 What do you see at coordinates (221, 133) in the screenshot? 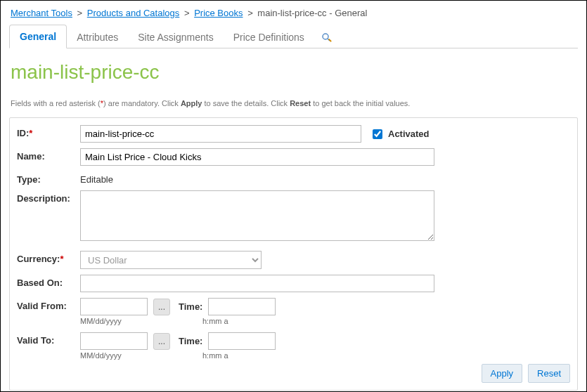
I see `id-input` at bounding box center [221, 133].